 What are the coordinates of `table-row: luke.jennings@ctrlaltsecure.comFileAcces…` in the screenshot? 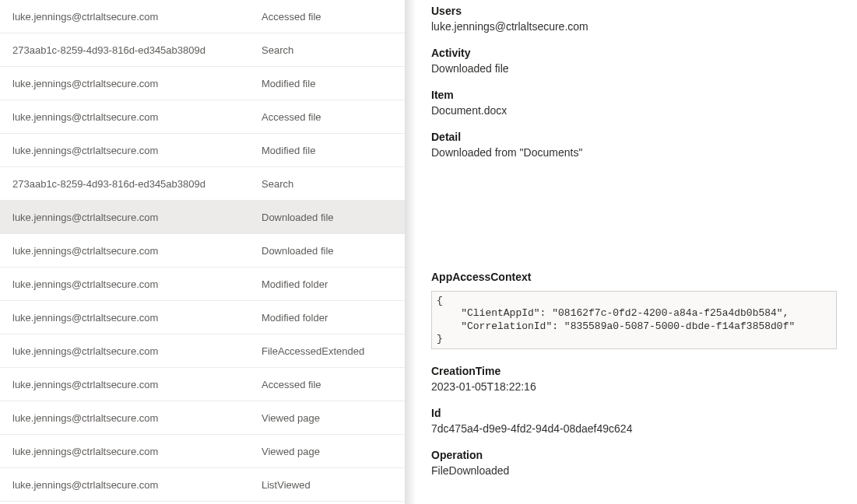 It's located at (202, 352).